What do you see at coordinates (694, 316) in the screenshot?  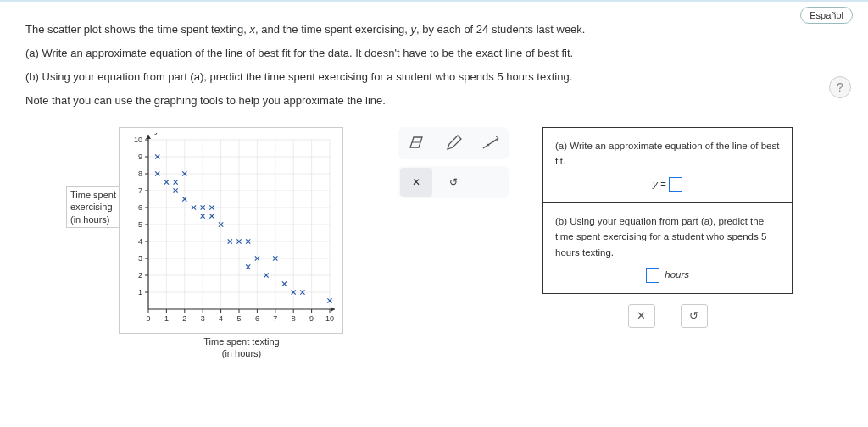 I see `reset-answer-button: ↺` at bounding box center [694, 316].